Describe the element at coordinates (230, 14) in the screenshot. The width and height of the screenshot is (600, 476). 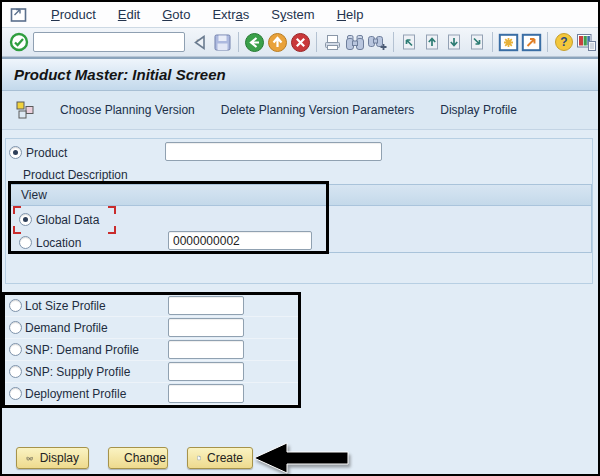
I see `menu-extras: Extras` at that location.